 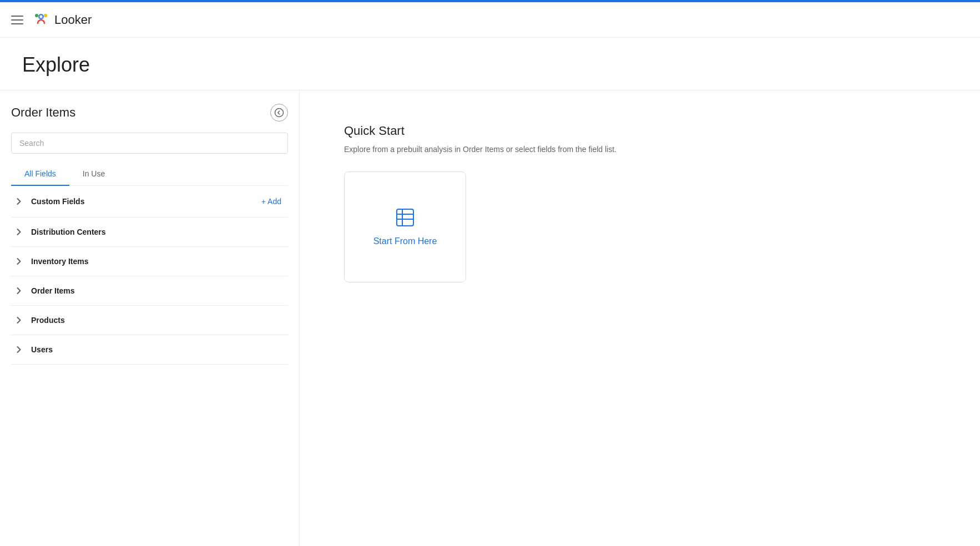 I want to click on field-group-order-items: Order Items, so click(x=150, y=291).